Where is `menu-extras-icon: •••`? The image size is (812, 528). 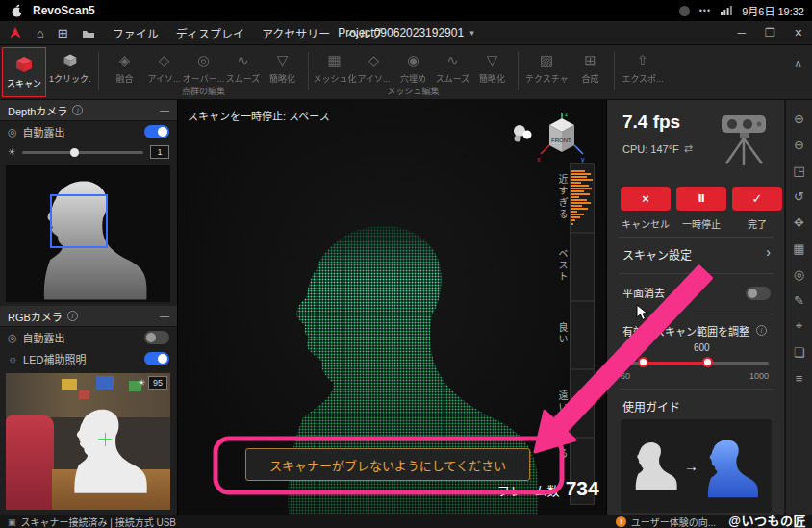
menu-extras-icon: ••• is located at coordinates (705, 11).